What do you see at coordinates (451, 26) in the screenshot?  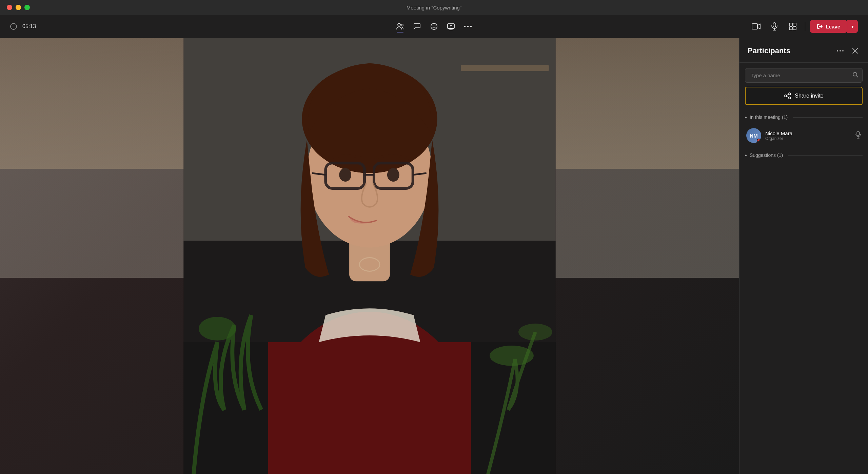 I see `share-screen-button` at bounding box center [451, 26].